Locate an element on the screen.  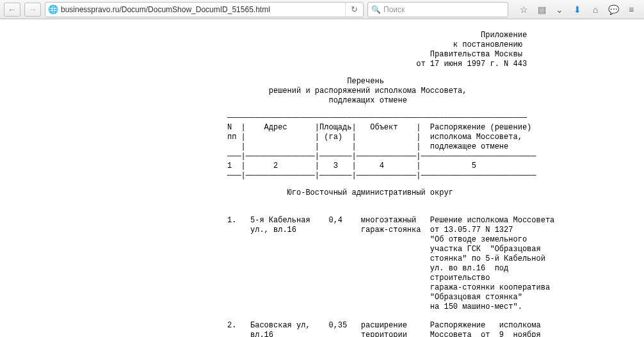
doc-section-title: Юго-Восточный административный округ is located at coordinates (387, 193).